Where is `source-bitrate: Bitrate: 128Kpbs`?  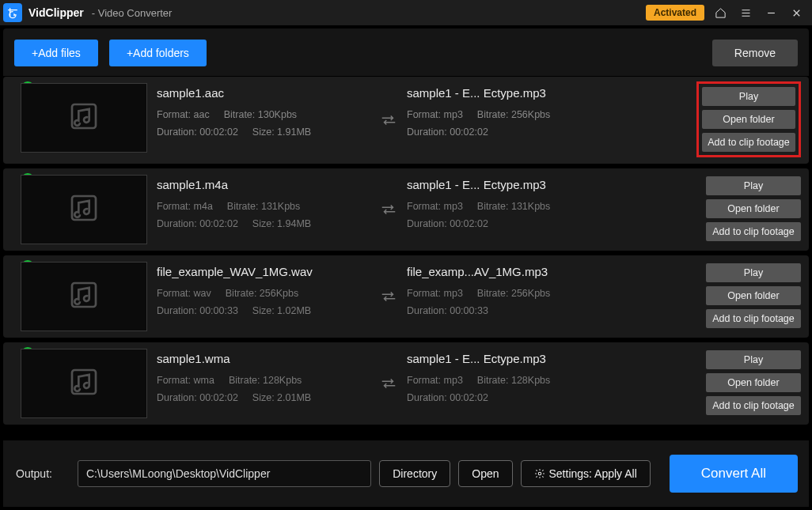 source-bitrate: Bitrate: 128Kpbs is located at coordinates (265, 380).